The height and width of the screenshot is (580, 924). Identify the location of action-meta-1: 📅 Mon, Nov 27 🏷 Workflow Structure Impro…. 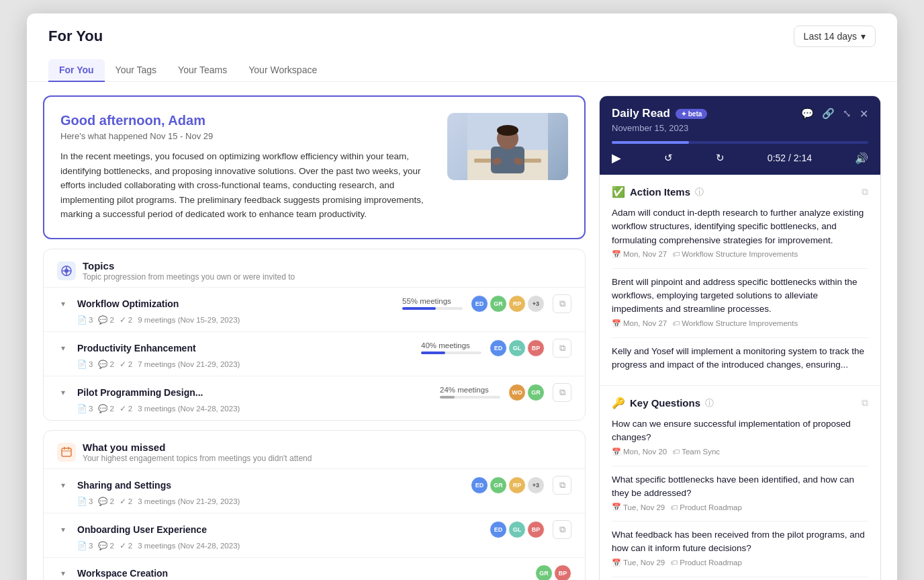
(740, 254).